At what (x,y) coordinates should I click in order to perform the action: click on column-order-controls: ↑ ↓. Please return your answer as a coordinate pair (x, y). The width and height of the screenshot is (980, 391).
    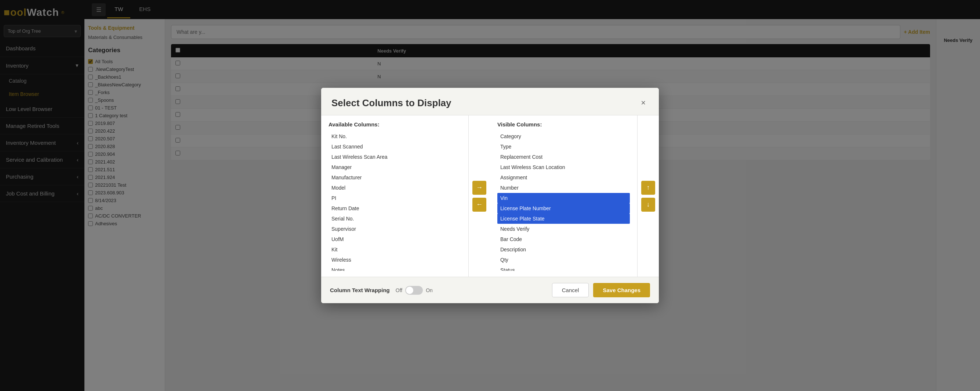
    Looking at the image, I should click on (648, 196).